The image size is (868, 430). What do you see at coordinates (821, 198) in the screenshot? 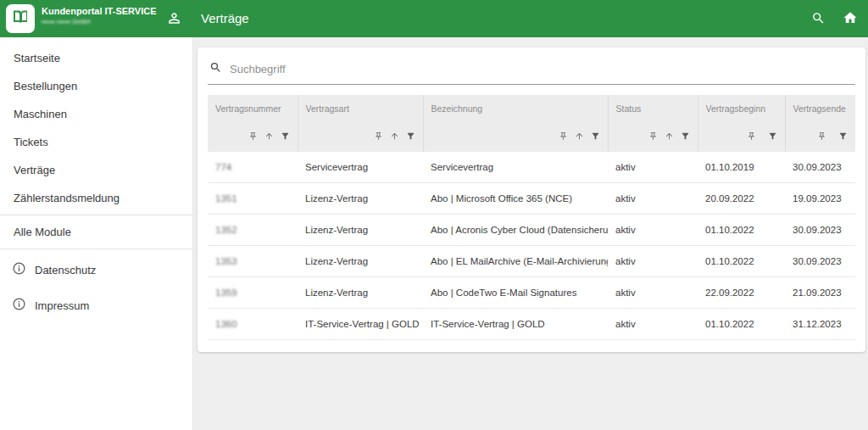
I see `cell-vertragsende: 19.09.2023` at bounding box center [821, 198].